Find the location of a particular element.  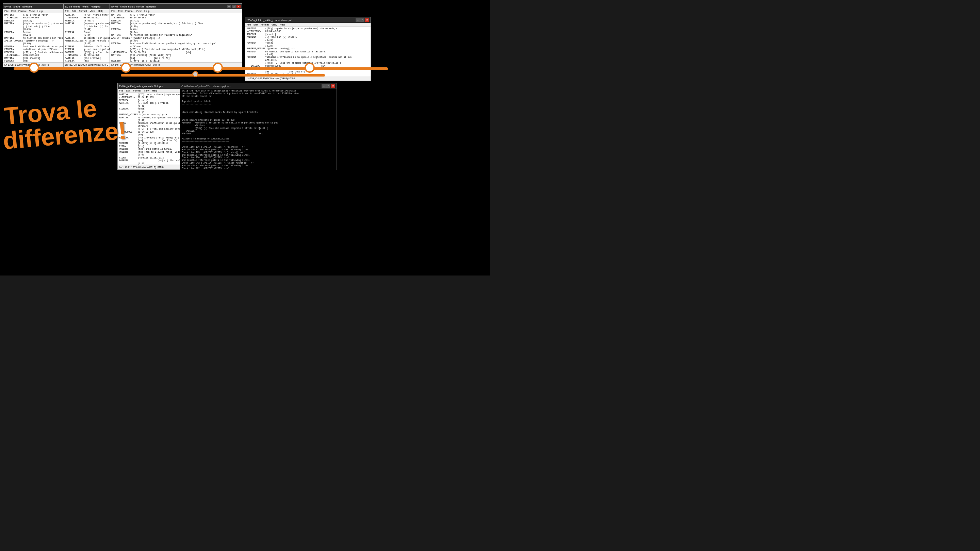

menubar-4: File Edit Format View Help is located at coordinates (308, 25).